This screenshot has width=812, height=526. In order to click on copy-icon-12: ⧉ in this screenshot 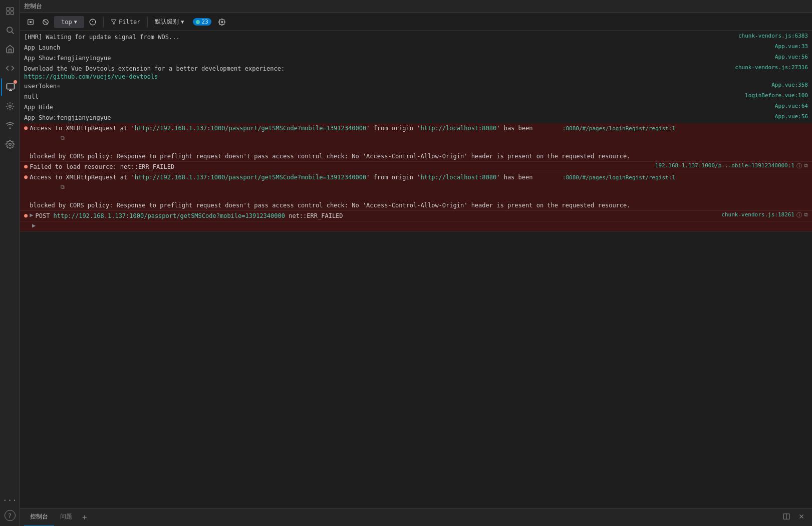, I will do `click(806, 214)`.